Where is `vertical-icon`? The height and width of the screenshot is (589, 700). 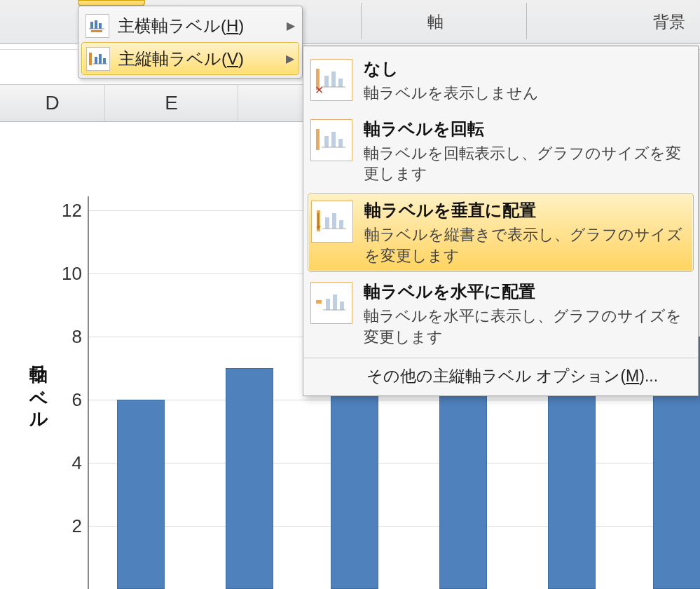
vertical-icon is located at coordinates (332, 222).